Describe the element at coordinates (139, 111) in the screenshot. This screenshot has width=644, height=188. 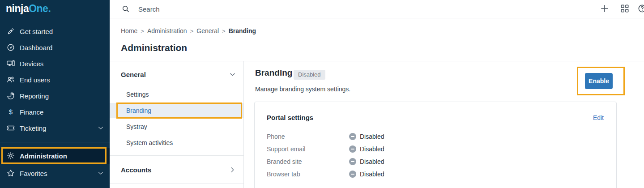
I see `subnav-item-label: Branding` at that location.